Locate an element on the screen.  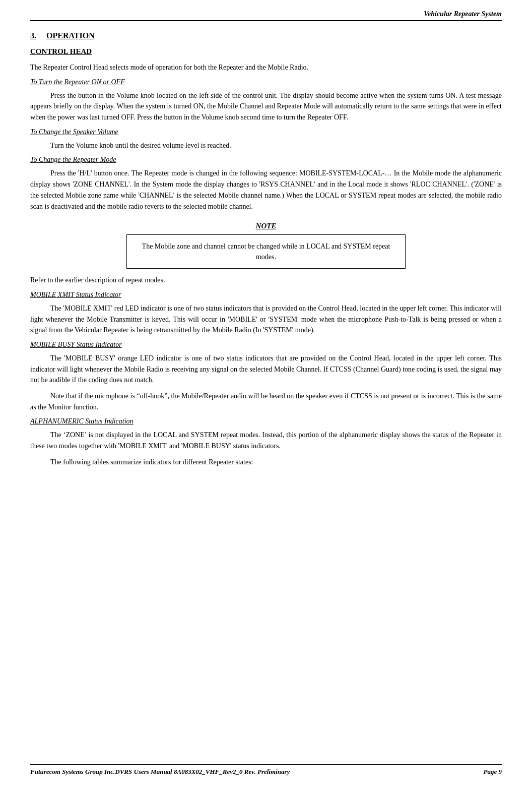
subsection-link-repeater-mode: To Change the Repeater Mode is located at coordinates (266, 160).